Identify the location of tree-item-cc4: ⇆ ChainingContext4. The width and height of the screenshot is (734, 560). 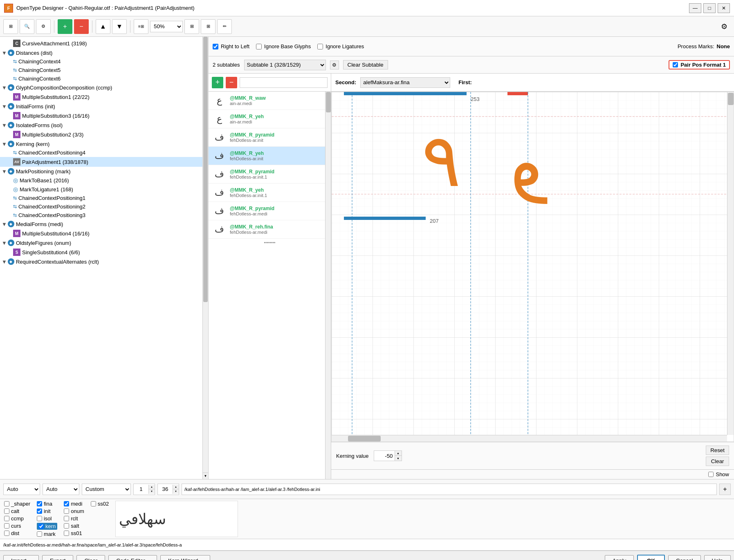
(104, 61).